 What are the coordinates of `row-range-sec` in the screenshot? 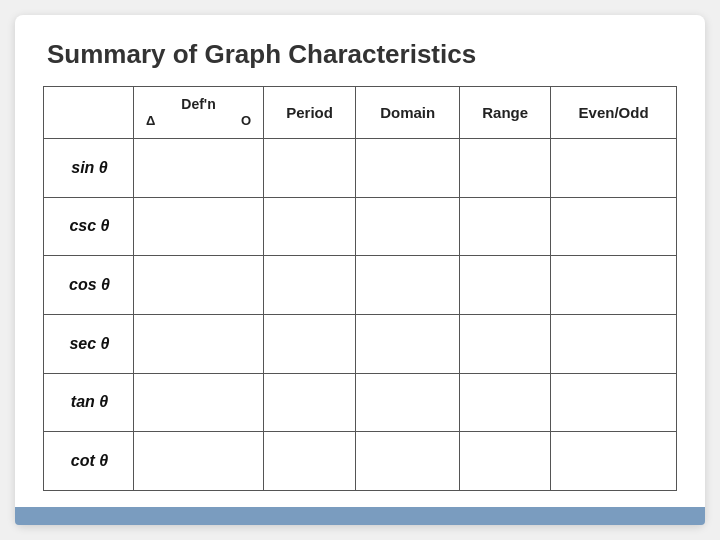 It's located at (506, 344).